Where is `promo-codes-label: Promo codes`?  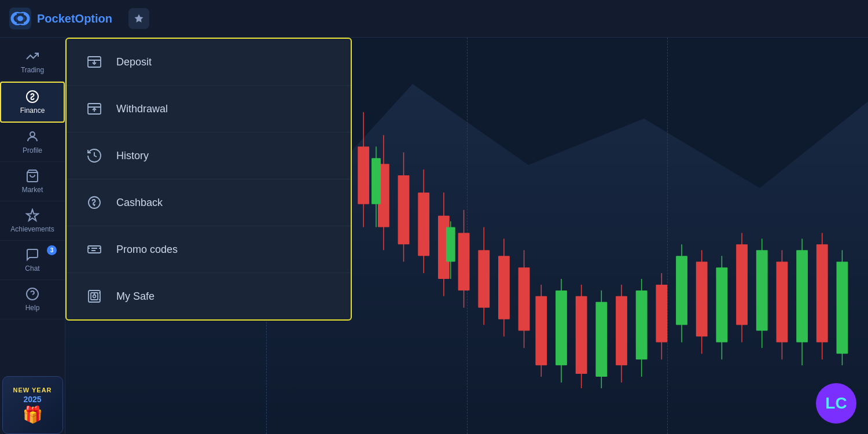 promo-codes-label: Promo codes is located at coordinates (147, 250).